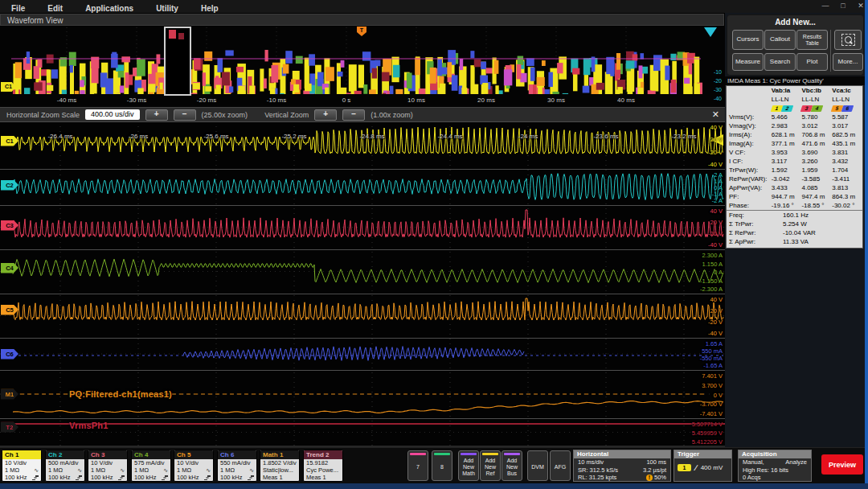  What do you see at coordinates (167, 8) in the screenshot?
I see `menu-utility: Utility` at bounding box center [167, 8].